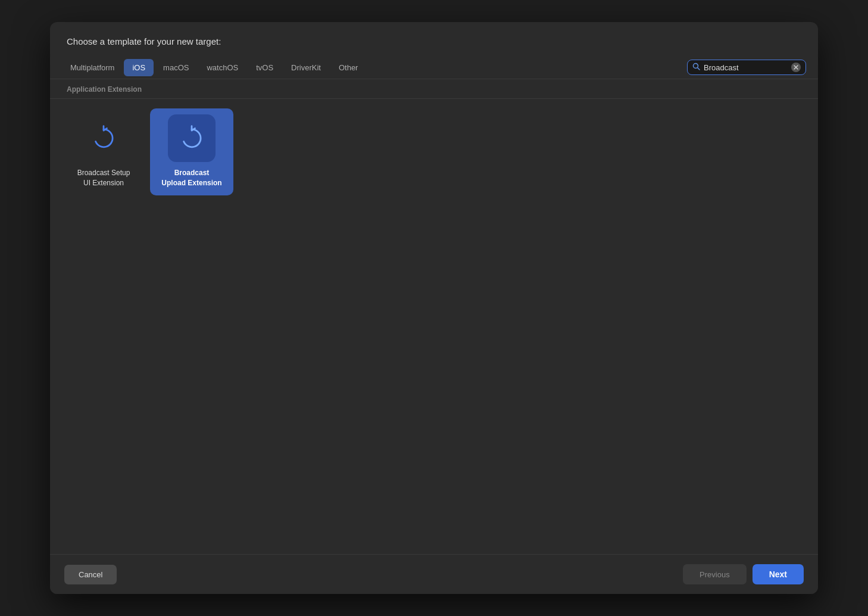 Image resolution: width=868 pixels, height=616 pixels. I want to click on tab-other: Other, so click(349, 68).